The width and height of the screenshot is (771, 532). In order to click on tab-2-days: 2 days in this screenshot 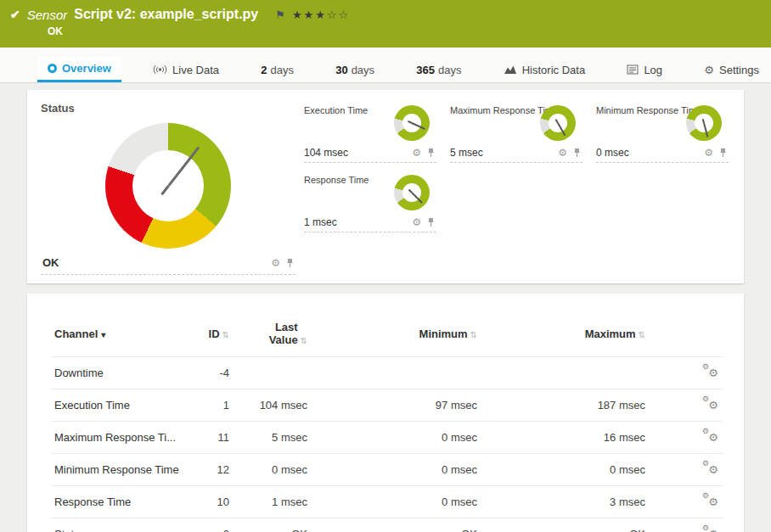, I will do `click(277, 70)`.